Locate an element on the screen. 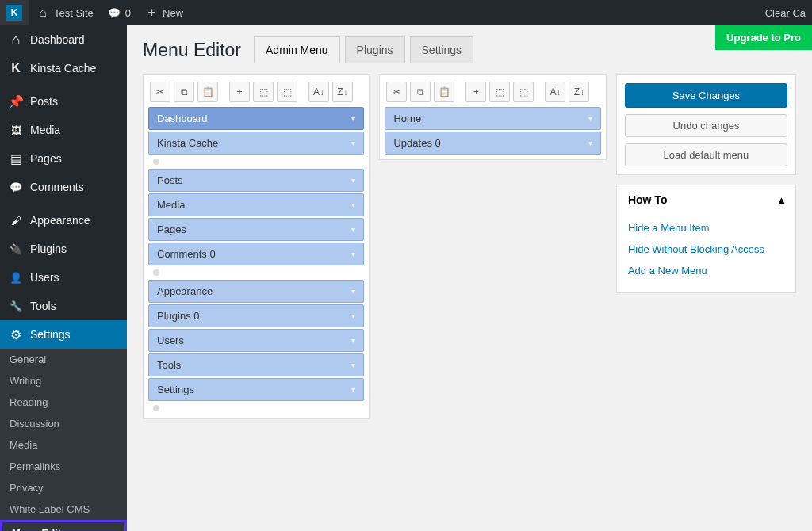 The image size is (812, 531). new-content-link: New is located at coordinates (163, 13).